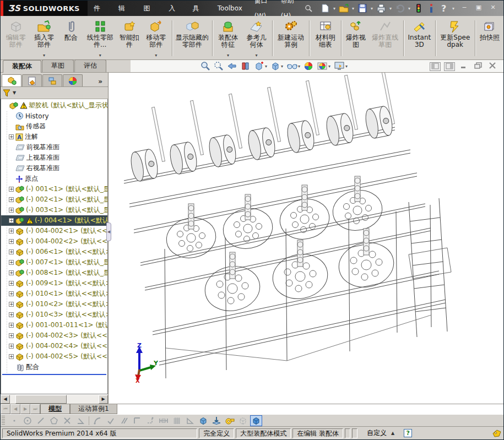 This screenshot has height=440, width=504. I want to click on panel-tabs-overflow-chevron: », so click(100, 82).